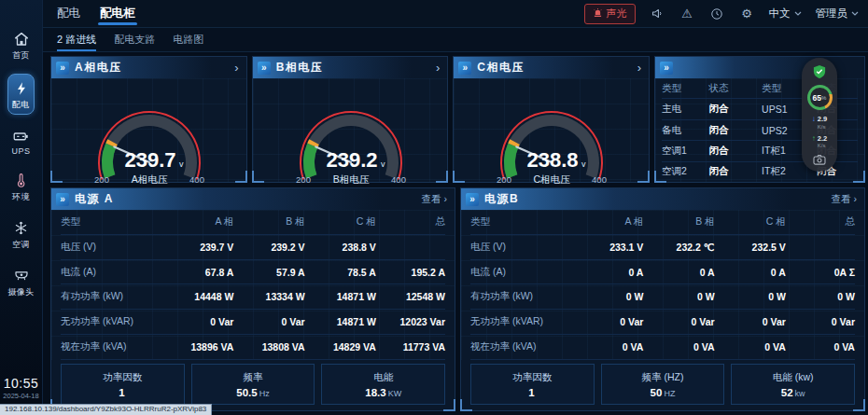 Image resolution: width=868 pixels, height=415 pixels. What do you see at coordinates (69, 13) in the screenshot?
I see `tab-power: 配电` at bounding box center [69, 13].